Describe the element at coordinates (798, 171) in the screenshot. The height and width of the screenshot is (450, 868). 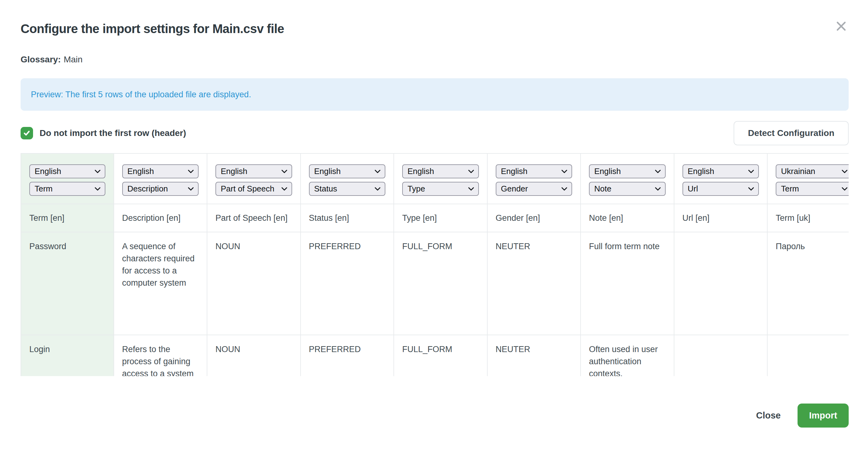
I see `language-select-value: Ukrainian` at that location.